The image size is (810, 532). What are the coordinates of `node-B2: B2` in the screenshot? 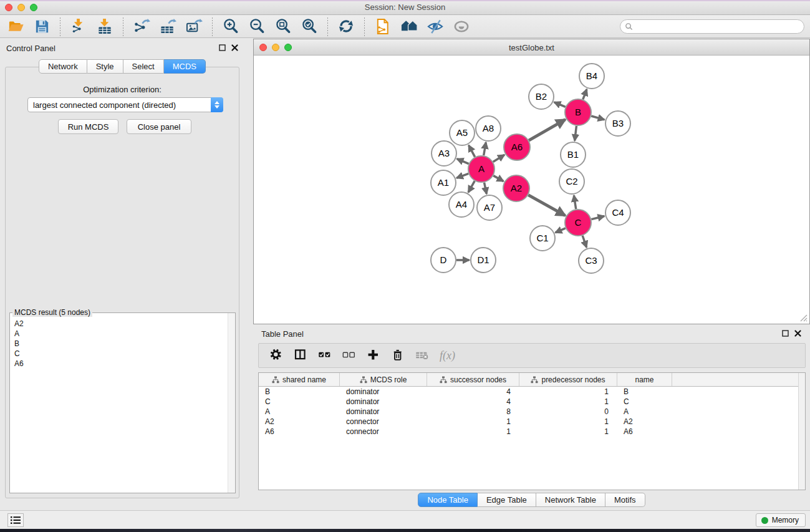 It's located at (541, 97).